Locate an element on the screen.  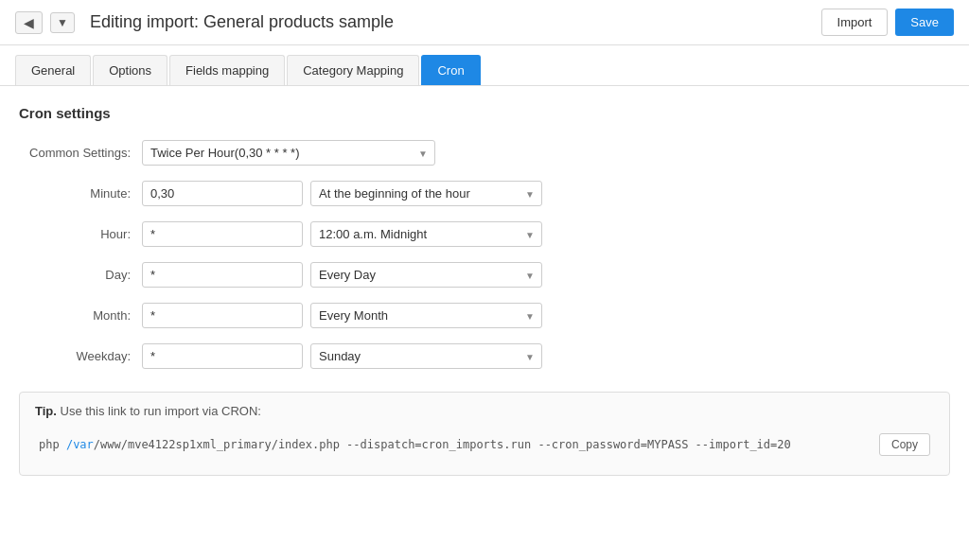
minute-label: Minute: is located at coordinates (80, 193).